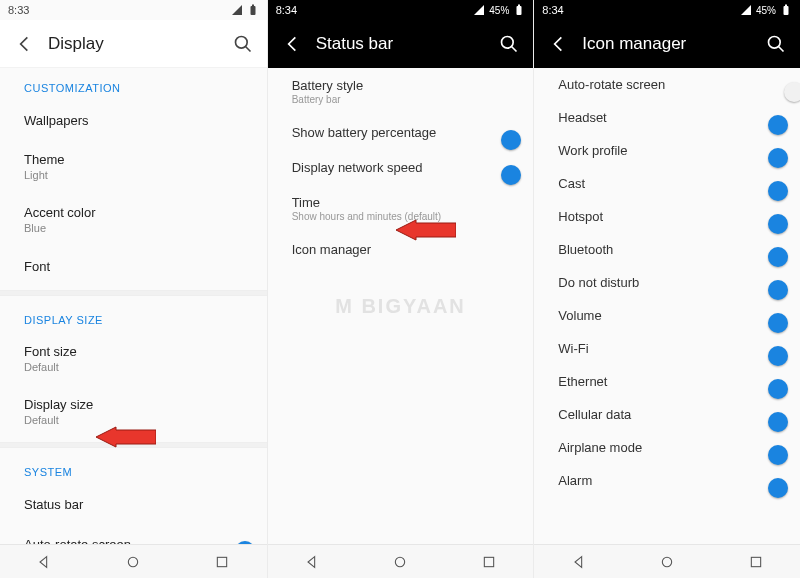 This screenshot has height=578, width=800. What do you see at coordinates (667, 480) in the screenshot?
I see `icon-toggle-row: Alarm` at bounding box center [667, 480].